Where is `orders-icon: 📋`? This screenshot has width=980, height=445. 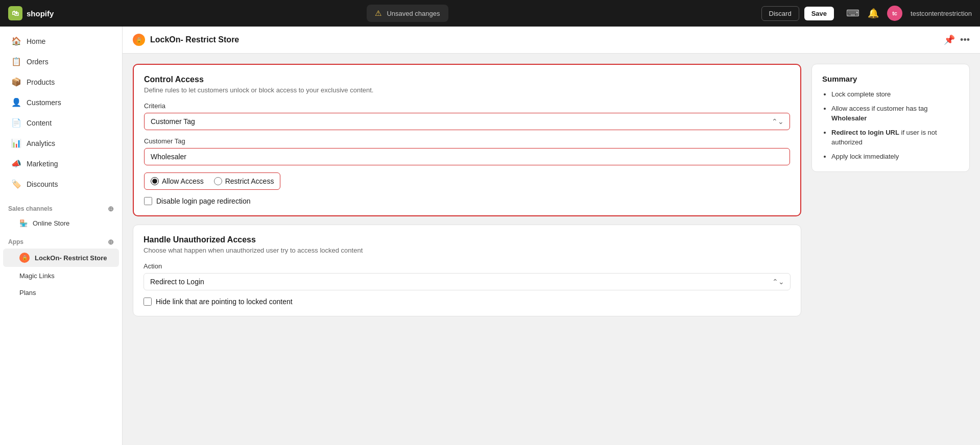
orders-icon: 📋 is located at coordinates (16, 61).